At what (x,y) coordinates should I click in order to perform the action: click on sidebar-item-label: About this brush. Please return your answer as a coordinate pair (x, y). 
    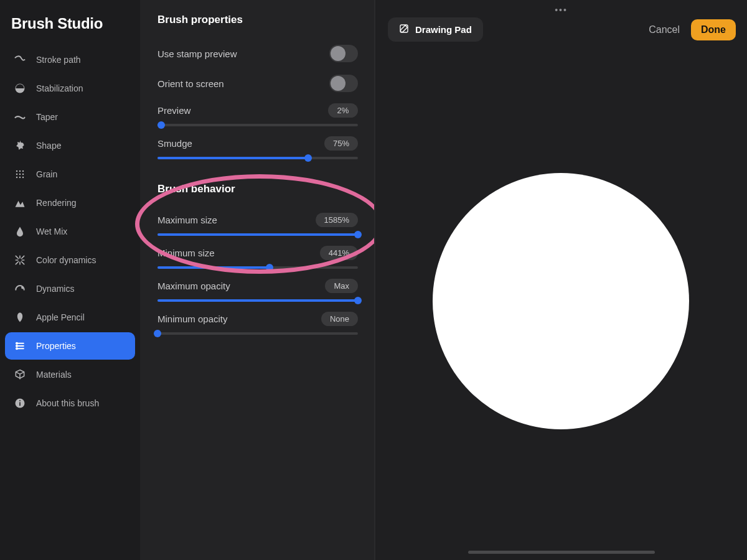
    Looking at the image, I should click on (67, 403).